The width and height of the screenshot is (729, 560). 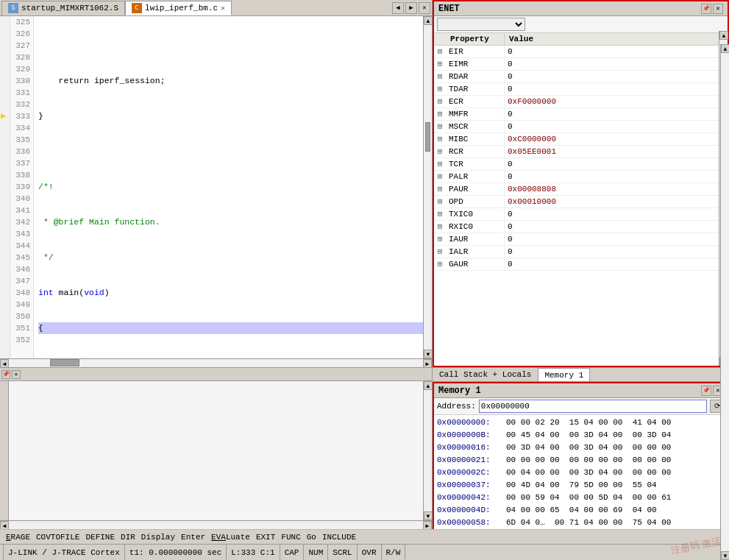 I want to click on scroll-up-arrow: ▲, so click(x=428, y=21).